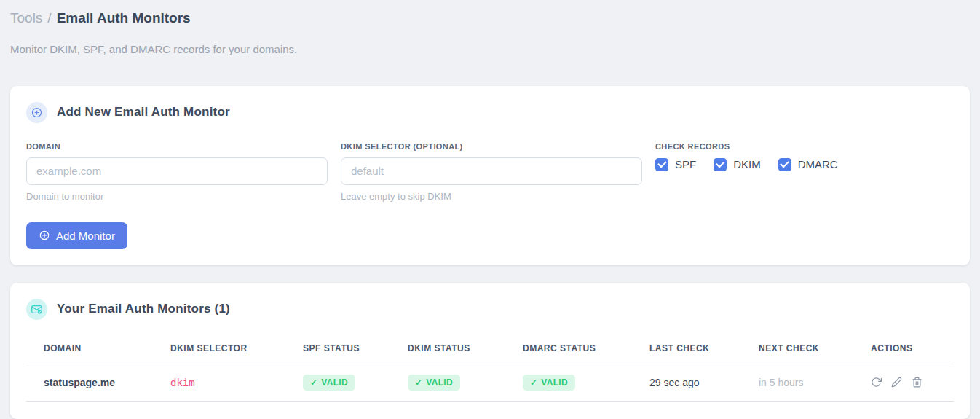 This screenshot has width=980, height=419. What do you see at coordinates (662, 165) in the screenshot?
I see `spf-checkbox` at bounding box center [662, 165].